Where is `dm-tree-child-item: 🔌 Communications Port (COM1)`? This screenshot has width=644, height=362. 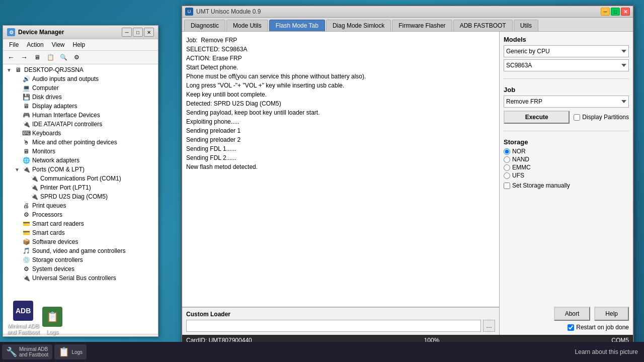
dm-tree-child-item: 🔌 Communications Port (COM1) is located at coordinates (80, 178).